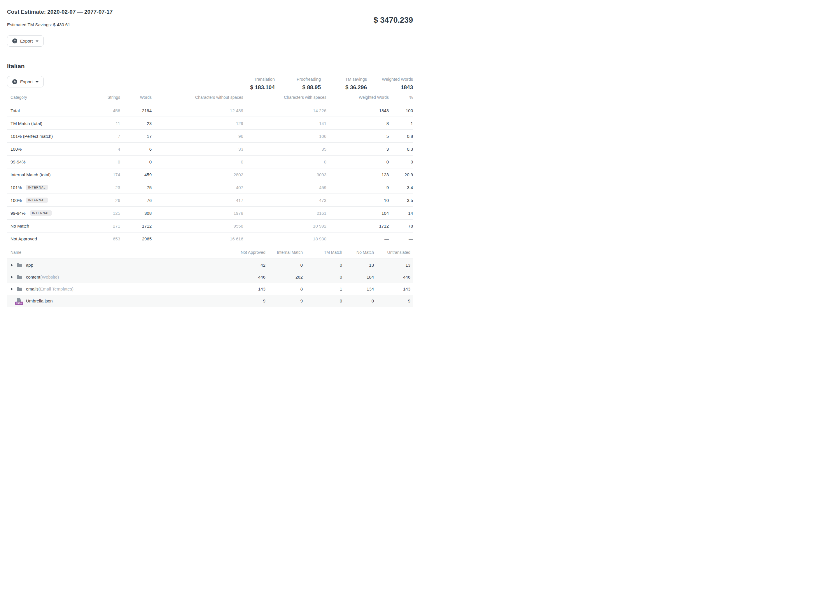 The image size is (840, 616). What do you see at coordinates (285, 149) in the screenshot?
I see `chars-with-spaces-cell: 35` at bounding box center [285, 149].